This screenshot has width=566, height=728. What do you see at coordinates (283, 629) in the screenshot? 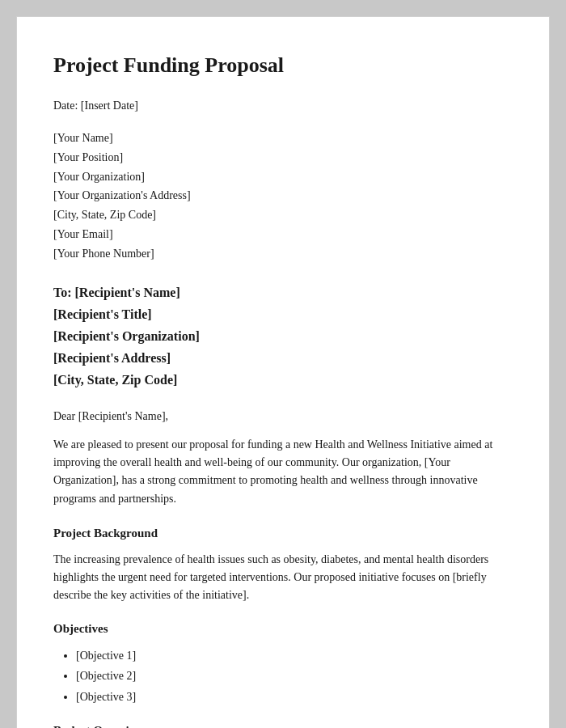
I see `objectives-heading: Objectives` at bounding box center [283, 629].